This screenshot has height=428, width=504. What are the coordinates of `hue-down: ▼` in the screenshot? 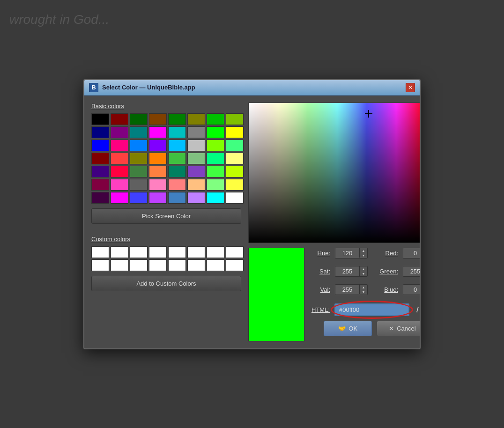 It's located at (363, 255).